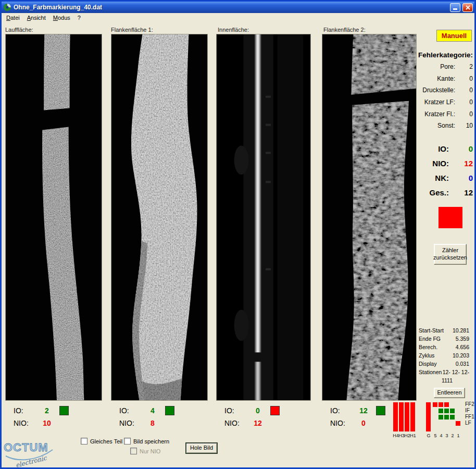 The image size is (476, 469). Describe the element at coordinates (145, 451) in the screenshot. I see `checkbox-nur-nio: Nur NIO` at that location.